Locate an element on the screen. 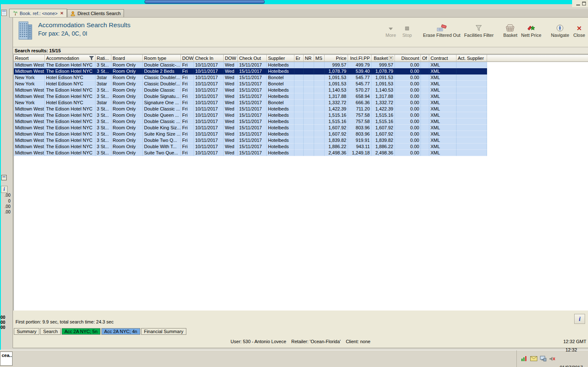 This screenshot has height=367, width=588. left-panel-value: .00 is located at coordinates (5, 195).